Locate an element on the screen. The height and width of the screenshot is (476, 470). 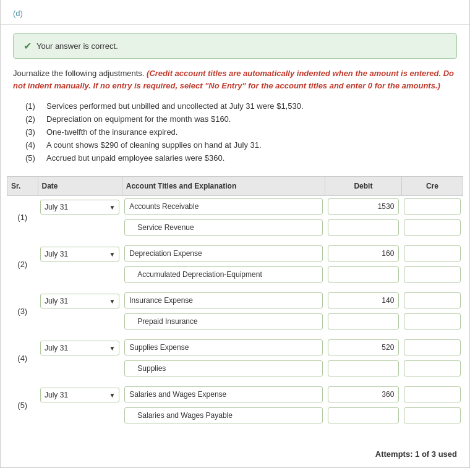
section-d: (d) is located at coordinates (235, 12).